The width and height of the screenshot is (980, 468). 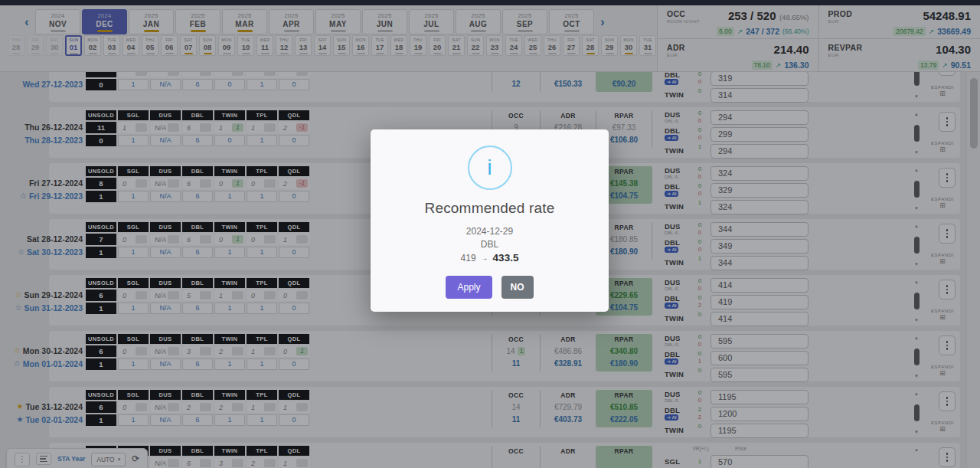 What do you see at coordinates (469, 287) in the screenshot?
I see `apply-button: Apply` at bounding box center [469, 287].